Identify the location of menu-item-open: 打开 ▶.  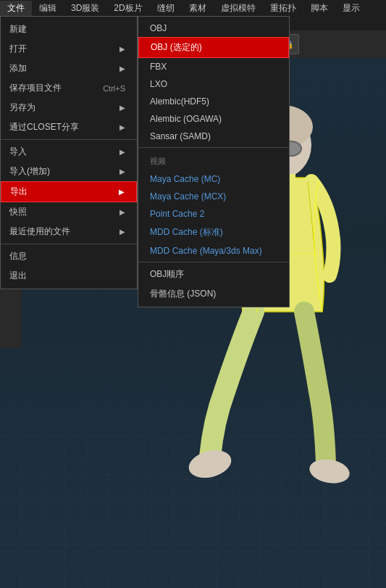
(69, 49).